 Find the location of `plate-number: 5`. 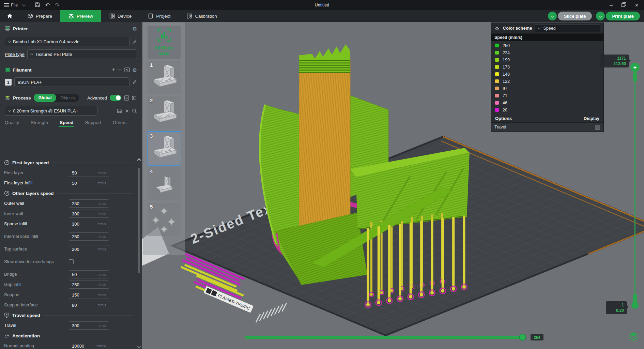

plate-number: 5 is located at coordinates (151, 207).